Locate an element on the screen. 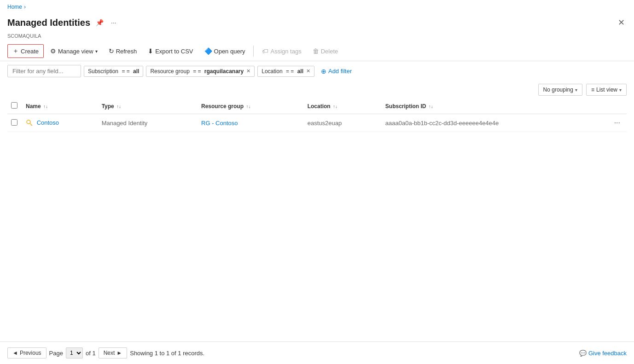 This screenshot has width=634, height=364. name-sort-icon: ↑↓ is located at coordinates (46, 107).